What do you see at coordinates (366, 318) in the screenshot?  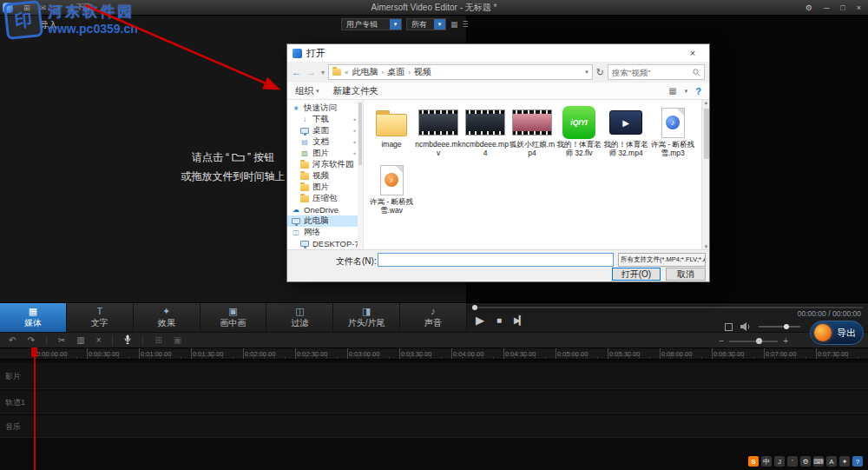 I see `tab-intro-credit: ◨ 片头/片尾` at bounding box center [366, 318].